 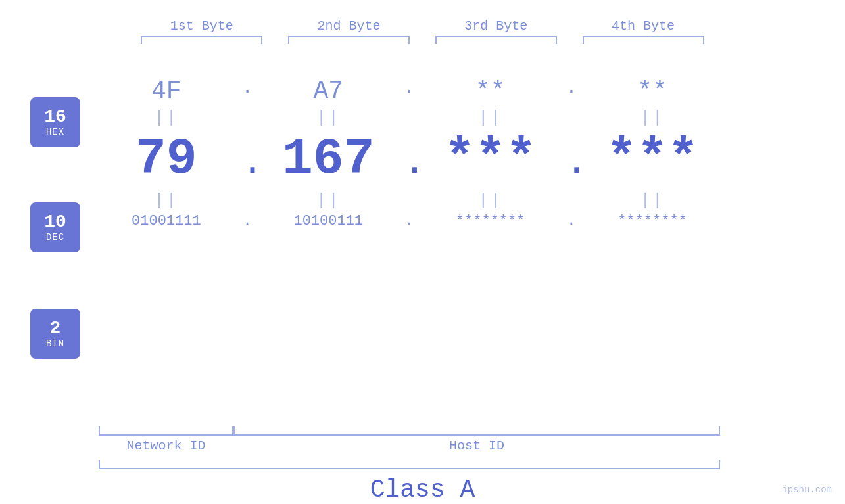 I want to click on eq1-b3: ||, so click(x=491, y=118).